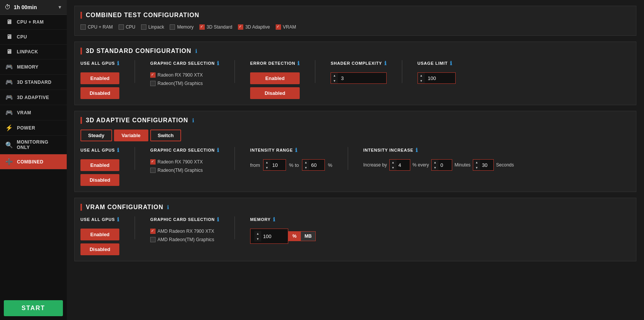 The height and width of the screenshot is (320, 644). What do you see at coordinates (34, 67) in the screenshot?
I see `sidebar-item-memory: 🎮 MEMORY` at bounding box center [34, 67].